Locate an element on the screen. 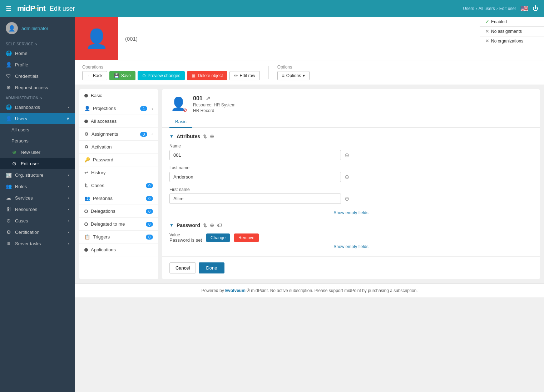  sidebar-item-resources: 🗄 Resources ‹ is located at coordinates (38, 209).